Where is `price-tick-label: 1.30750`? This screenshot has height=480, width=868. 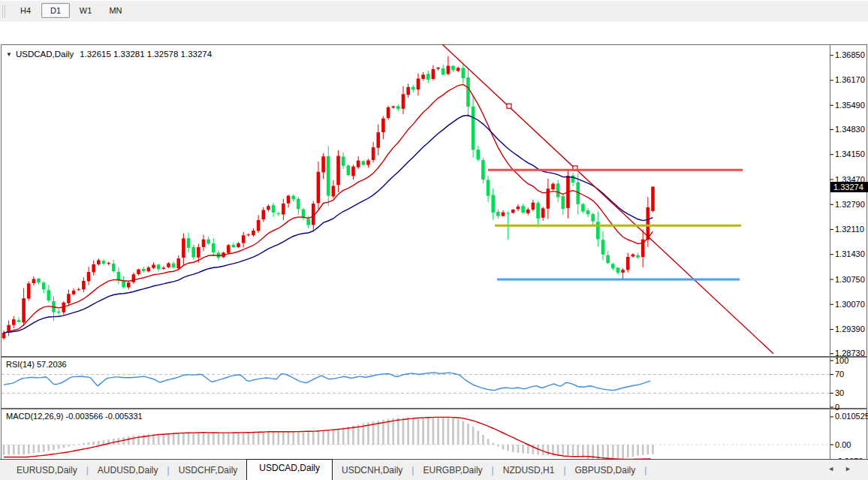 price-tick-label: 1.30750 is located at coordinates (850, 279).